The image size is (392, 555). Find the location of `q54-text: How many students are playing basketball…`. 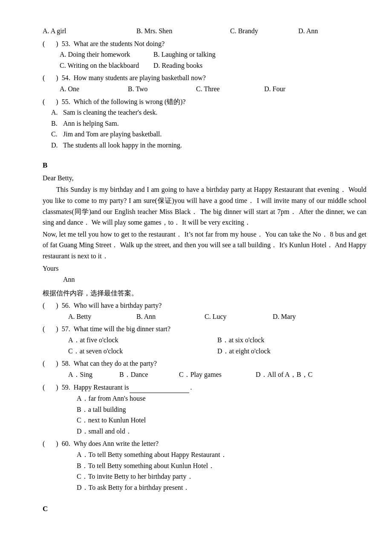

q54-text: How many students are playing basketball… is located at coordinates (140, 78).